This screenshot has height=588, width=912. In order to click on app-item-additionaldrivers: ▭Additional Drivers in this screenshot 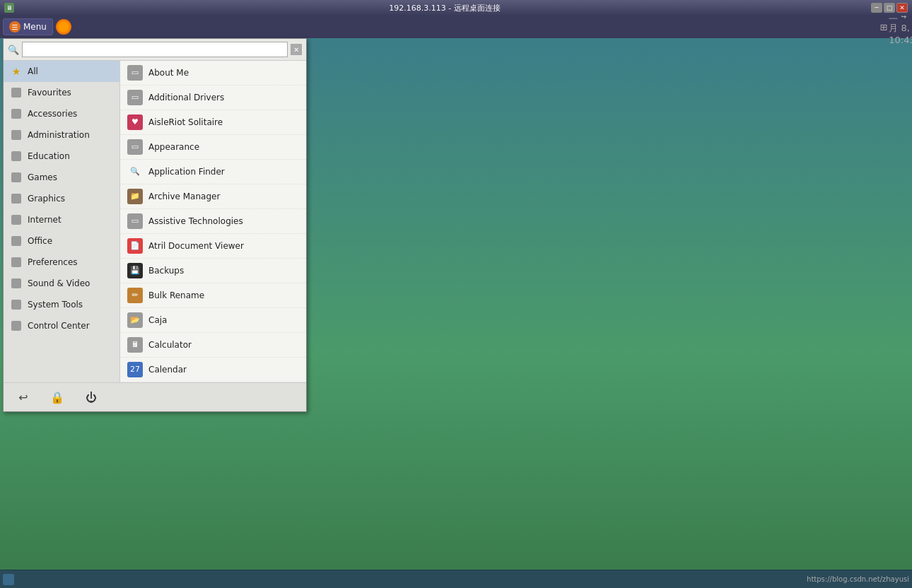, I will do `click(214, 98)`.